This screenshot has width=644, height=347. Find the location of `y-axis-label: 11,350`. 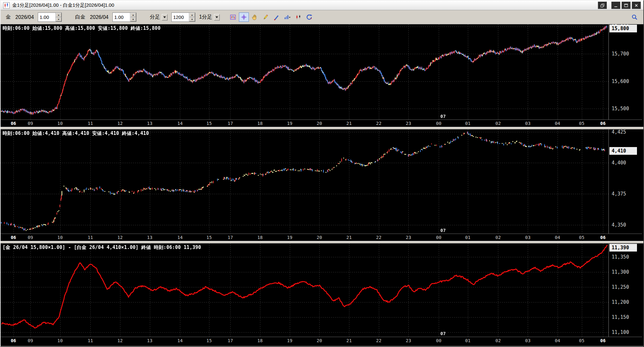

y-axis-label: 11,350 is located at coordinates (620, 257).